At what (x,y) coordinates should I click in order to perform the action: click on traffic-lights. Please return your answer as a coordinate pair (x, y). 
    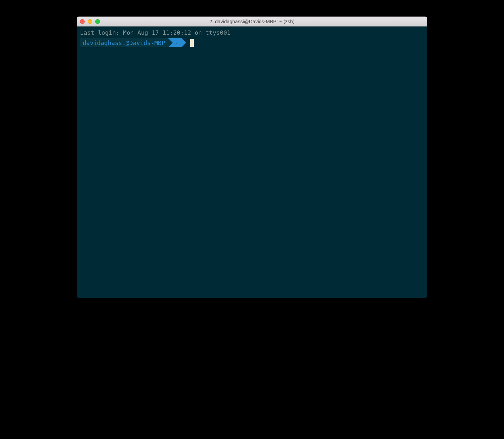
    Looking at the image, I should click on (88, 22).